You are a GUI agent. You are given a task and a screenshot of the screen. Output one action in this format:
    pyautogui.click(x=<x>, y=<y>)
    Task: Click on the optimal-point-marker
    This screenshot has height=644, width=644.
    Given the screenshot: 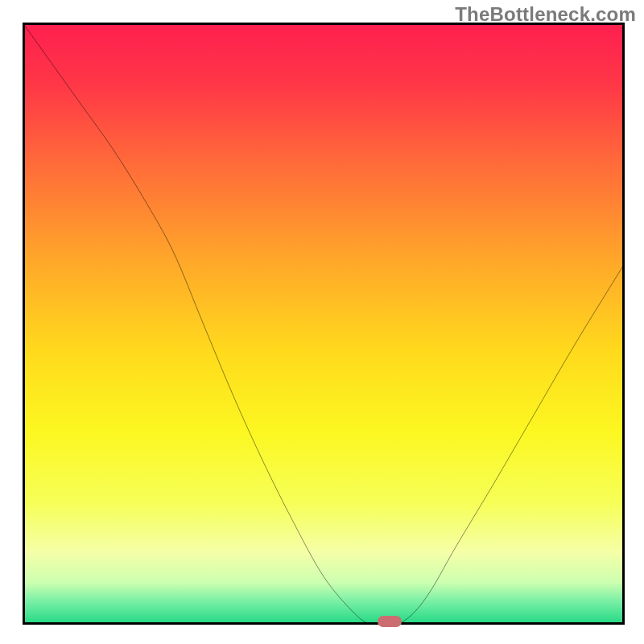 What is the action you would take?
    pyautogui.click(x=390, y=621)
    